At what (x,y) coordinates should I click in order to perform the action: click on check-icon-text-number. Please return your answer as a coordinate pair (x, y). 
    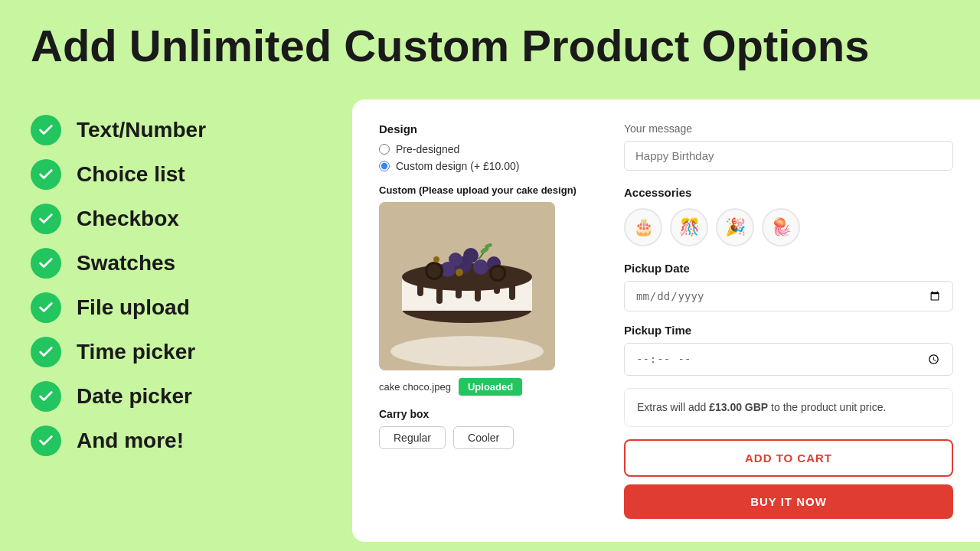
    Looking at the image, I should click on (46, 130).